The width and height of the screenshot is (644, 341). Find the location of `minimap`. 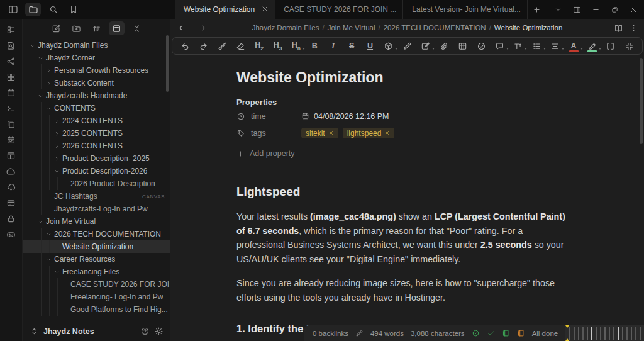

minimap is located at coordinates (604, 333).